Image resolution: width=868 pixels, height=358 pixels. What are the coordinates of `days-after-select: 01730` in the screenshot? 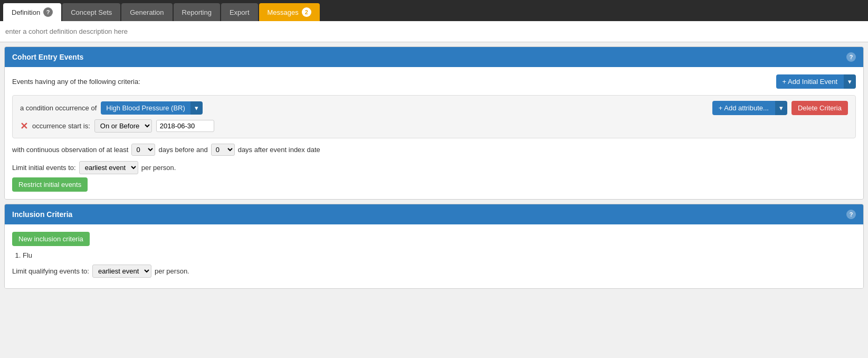 It's located at (223, 150).